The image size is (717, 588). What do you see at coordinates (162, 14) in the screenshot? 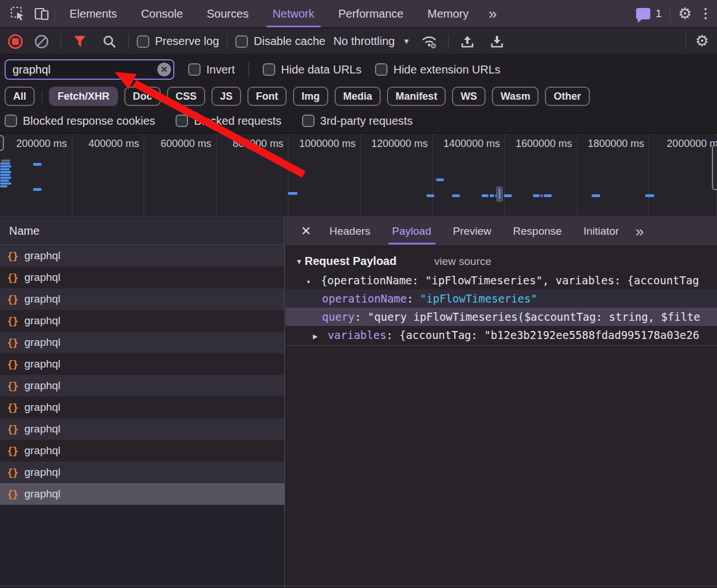
I see `panel-tab: Console` at bounding box center [162, 14].